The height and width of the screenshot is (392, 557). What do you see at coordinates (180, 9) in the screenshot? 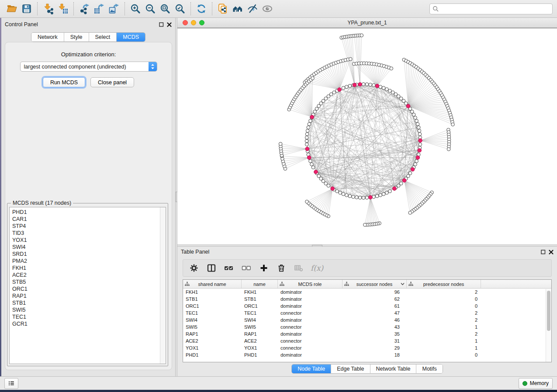
I see `zoom-selected-icon` at bounding box center [180, 9].